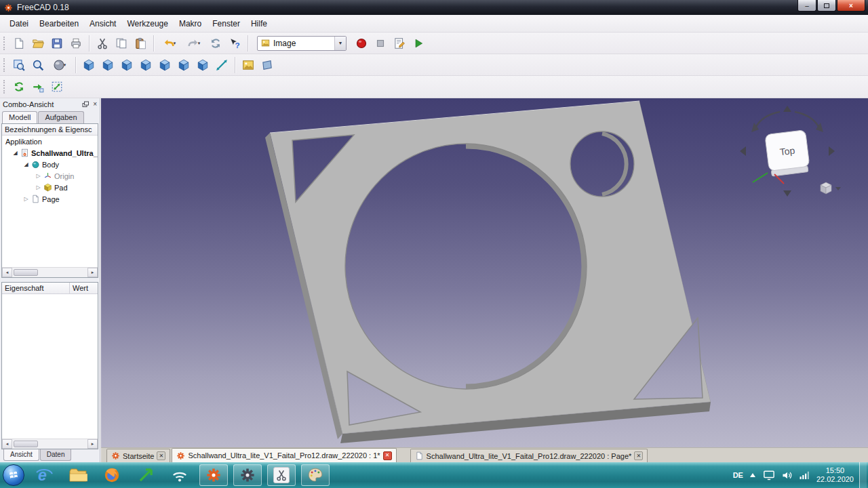 This screenshot has height=488, width=868. Describe the element at coordinates (827, 5) in the screenshot. I see `maximize-button` at that location.